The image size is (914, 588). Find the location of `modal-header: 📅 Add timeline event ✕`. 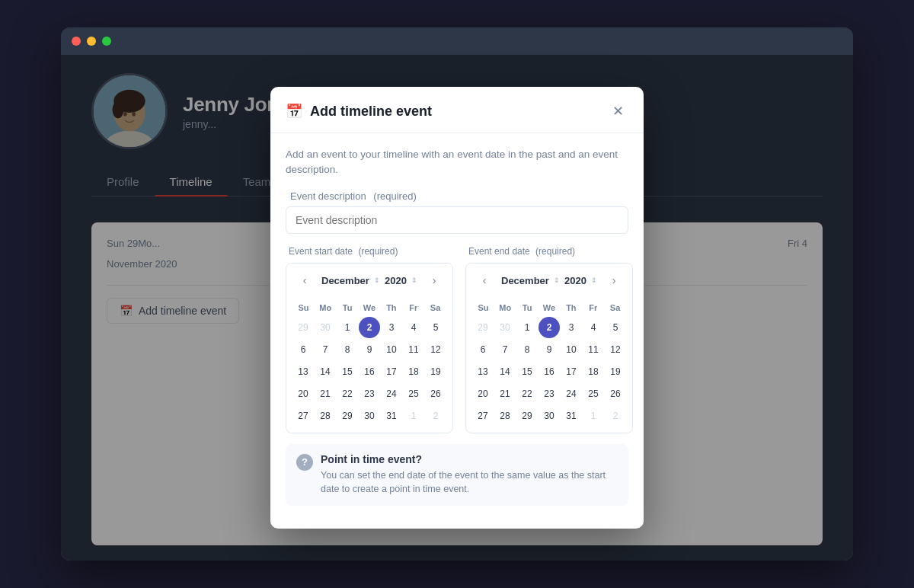

modal-header: 📅 Add timeline event ✕ is located at coordinates (457, 110).